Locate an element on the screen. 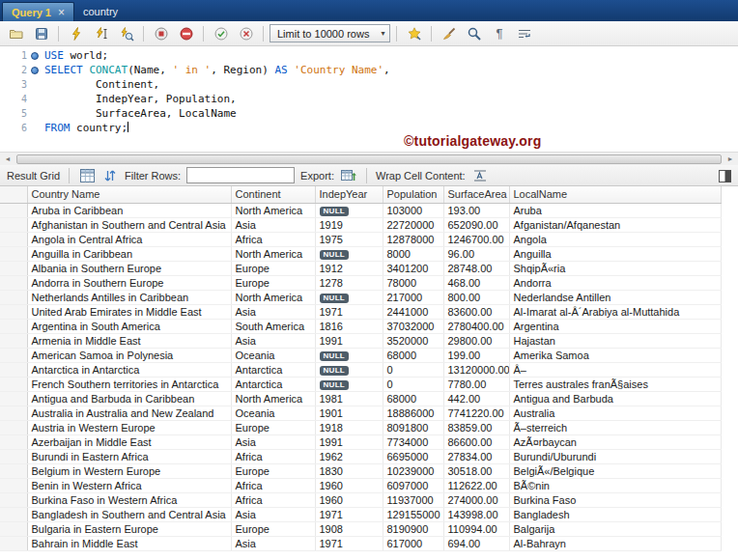 The image size is (738, 560). grid-cell: 11937000 is located at coordinates (413, 500).